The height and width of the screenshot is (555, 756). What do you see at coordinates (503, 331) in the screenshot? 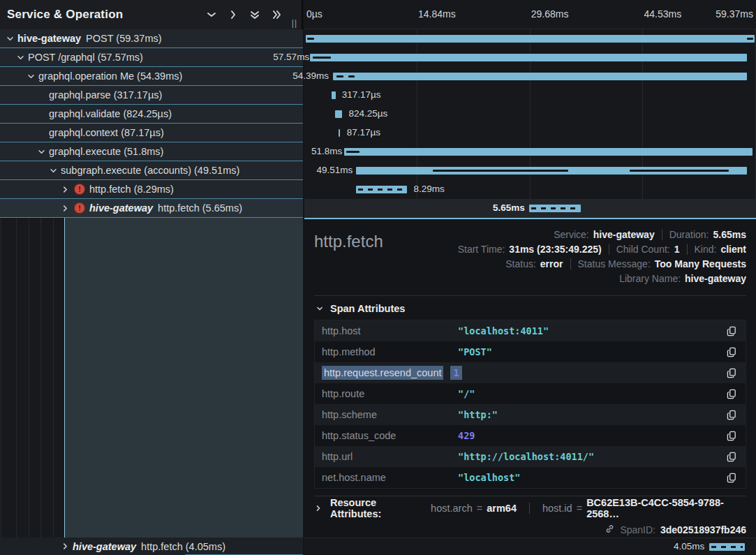
I see `attribute-value: "localhost:4011"` at bounding box center [503, 331].